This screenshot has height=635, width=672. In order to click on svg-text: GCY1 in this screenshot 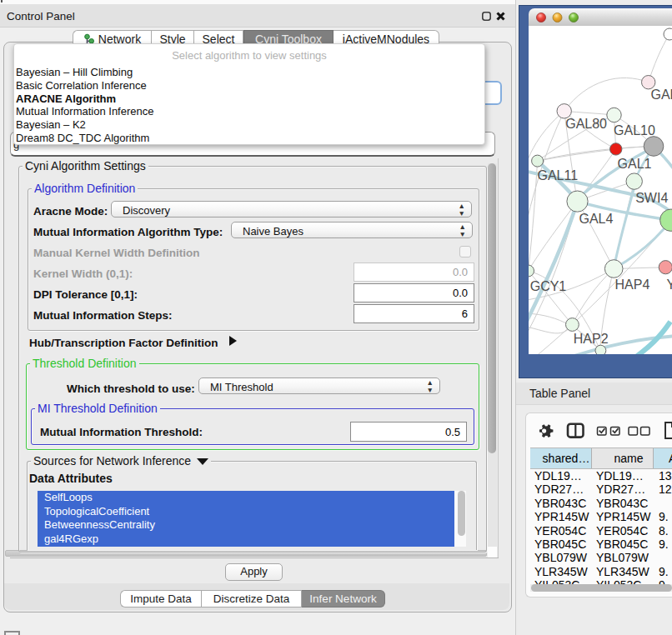, I will do `click(549, 287)`.